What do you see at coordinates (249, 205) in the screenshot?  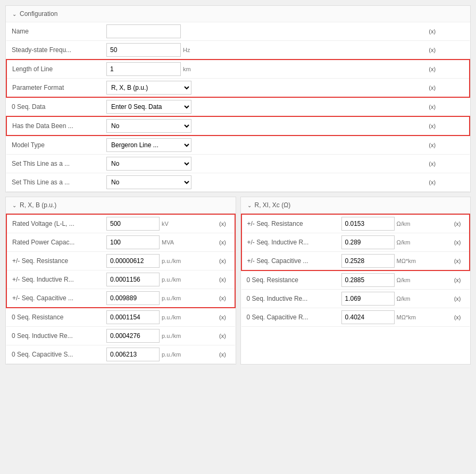 I see `chevron-icon-rxlxc: ⌄` at bounding box center [249, 205].